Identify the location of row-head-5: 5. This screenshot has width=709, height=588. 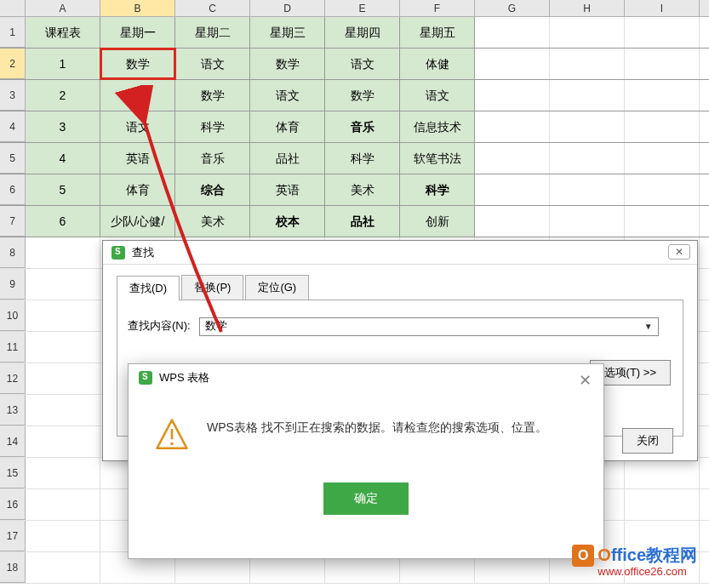
(13, 158).